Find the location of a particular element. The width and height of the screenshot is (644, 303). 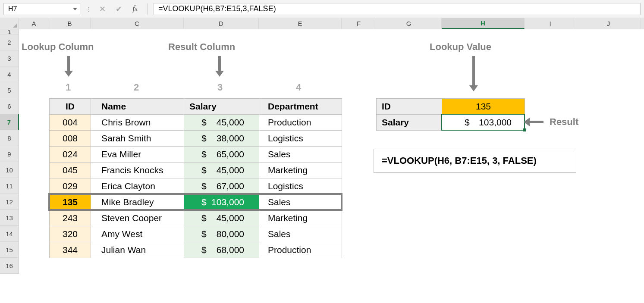

row-header-15: 15 is located at coordinates (9, 250).